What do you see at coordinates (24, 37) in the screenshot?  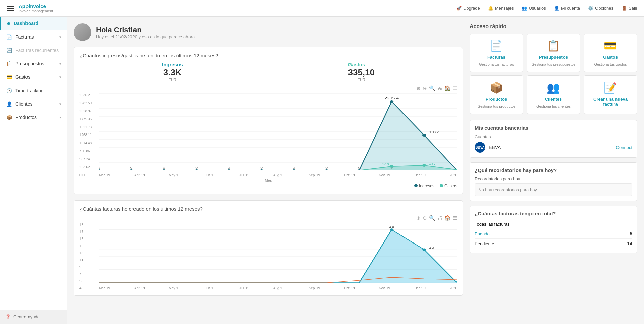 I see `sidebar-label-facturas: Facturas` at bounding box center [24, 37].